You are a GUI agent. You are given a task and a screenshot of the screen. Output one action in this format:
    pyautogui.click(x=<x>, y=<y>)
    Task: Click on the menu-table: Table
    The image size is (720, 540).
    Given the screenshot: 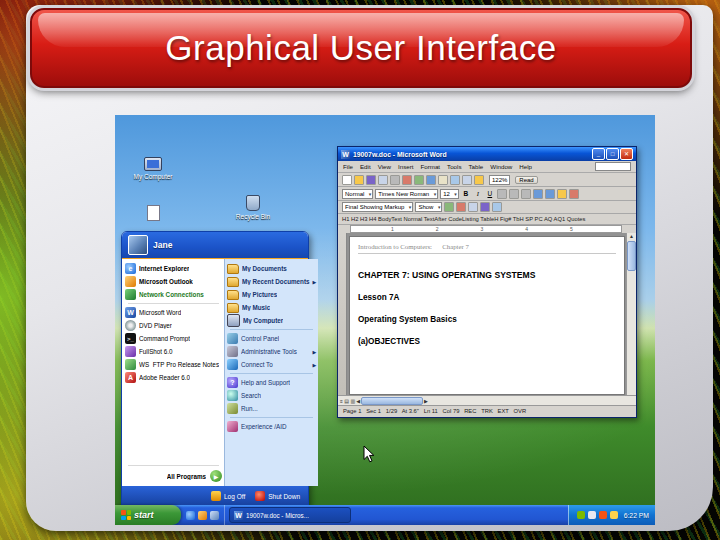 What is the action you would take?
    pyautogui.click(x=476, y=166)
    